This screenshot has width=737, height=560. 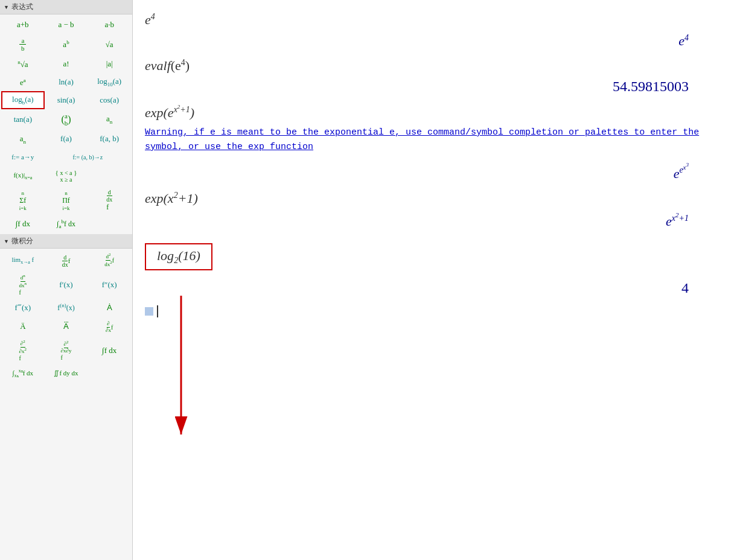 What do you see at coordinates (109, 351) in the screenshot?
I see `palette-int-calc: ∫f dx` at bounding box center [109, 351].